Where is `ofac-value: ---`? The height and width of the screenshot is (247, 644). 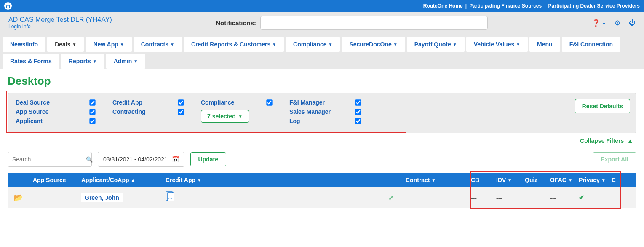
ofac-value: --- is located at coordinates (553, 198).